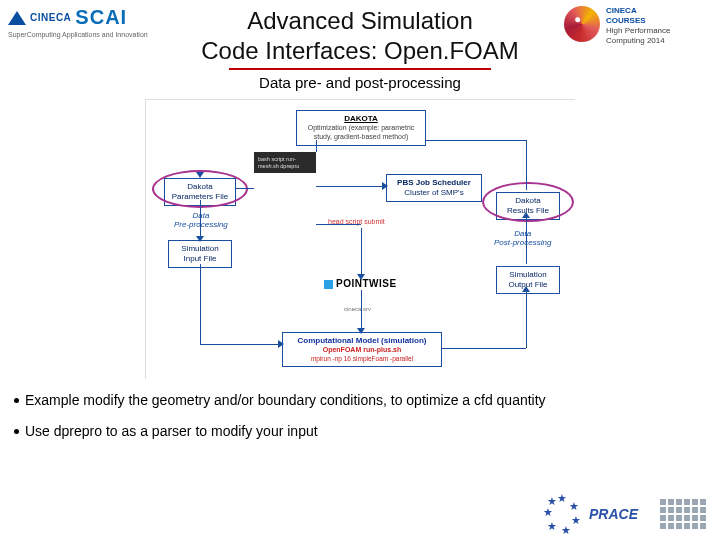  I want to click on box-sim-input-sub: Input File, so click(200, 259).